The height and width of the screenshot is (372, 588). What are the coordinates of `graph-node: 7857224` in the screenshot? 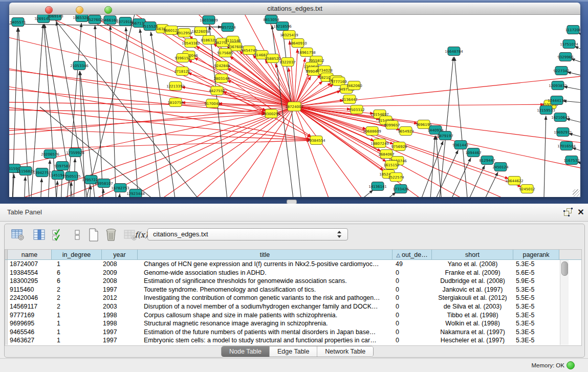 It's located at (228, 28).